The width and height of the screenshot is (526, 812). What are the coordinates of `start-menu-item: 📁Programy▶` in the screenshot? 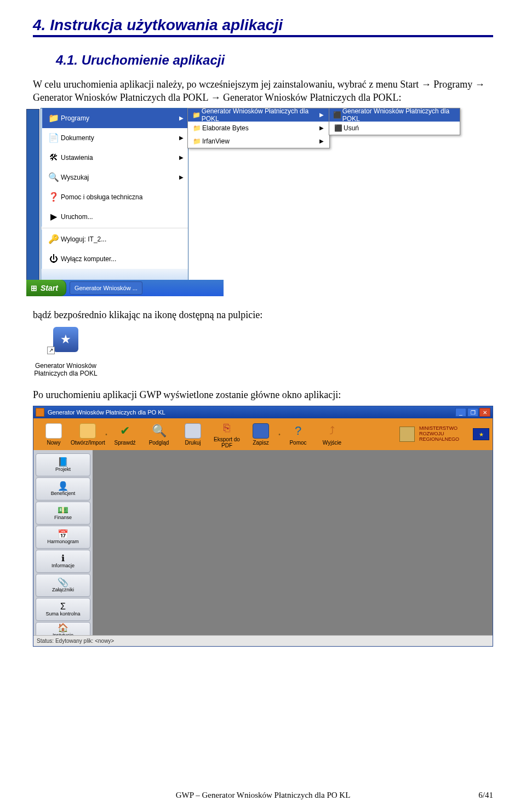 It's located at (115, 118).